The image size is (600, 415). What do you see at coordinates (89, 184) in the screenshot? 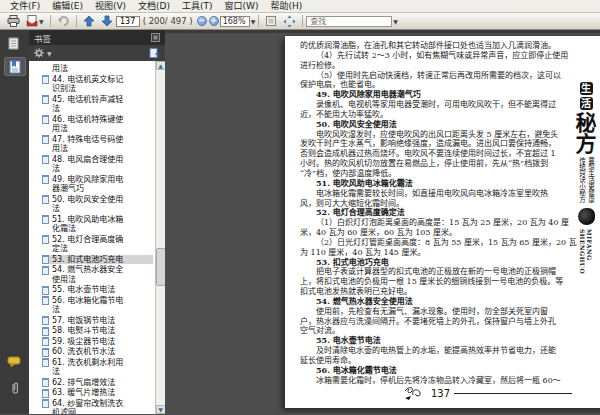
I see `bookmark-label: 49. 电吹风除家用电器潮气巧` at bounding box center [89, 184].